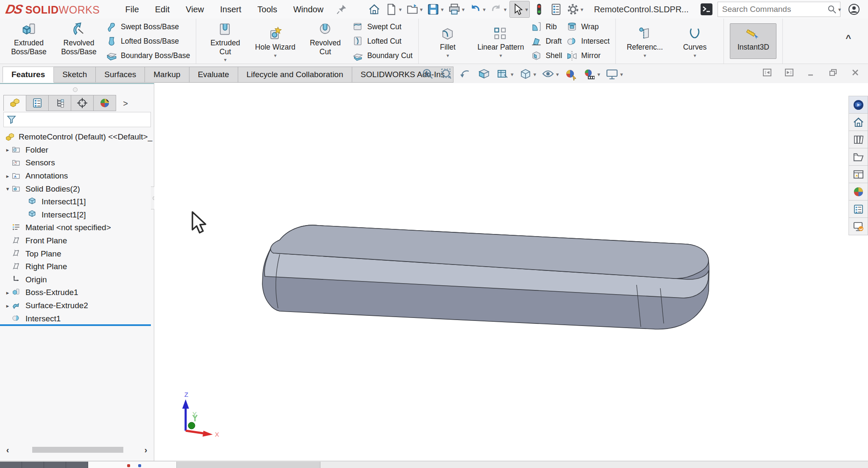  What do you see at coordinates (77, 292) in the screenshot?
I see `tree-item-boss-extrude1: ▸Boss-Extrude1` at bounding box center [77, 292].